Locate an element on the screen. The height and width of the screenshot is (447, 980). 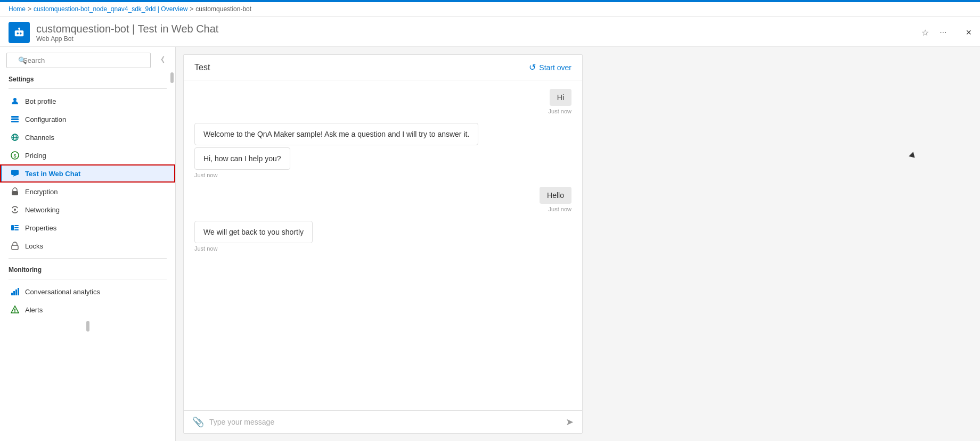
service-icon is located at coordinates (19, 32).